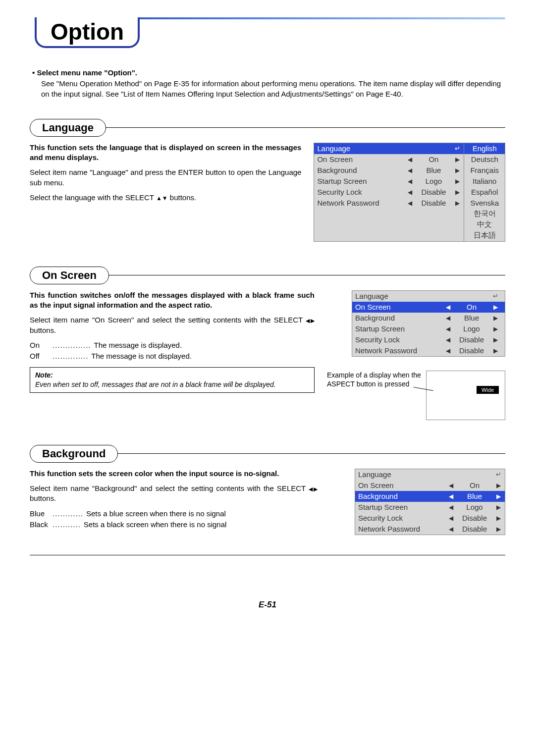  What do you see at coordinates (484, 170) in the screenshot?
I see `language-option: Français` at bounding box center [484, 170].